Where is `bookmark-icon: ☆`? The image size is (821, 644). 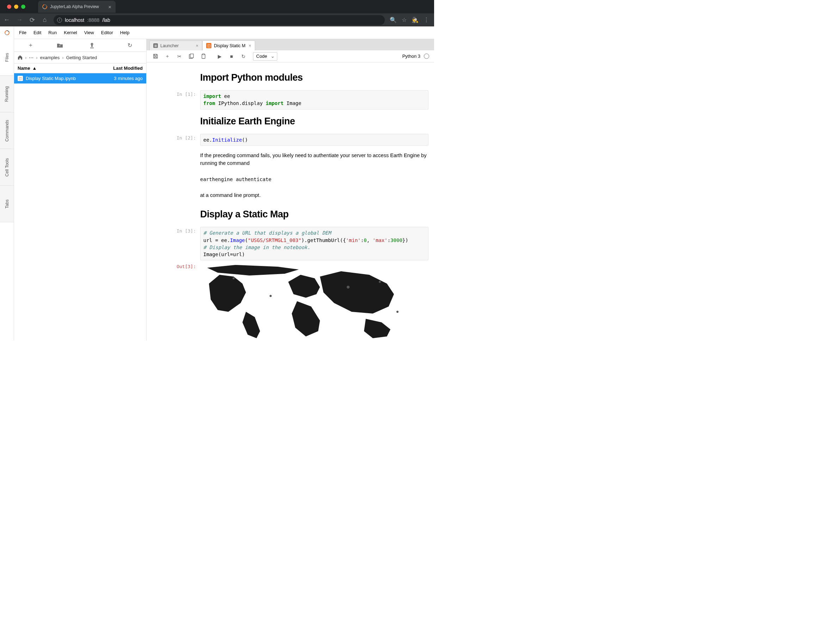
bookmark-icon: ☆ is located at coordinates (404, 20).